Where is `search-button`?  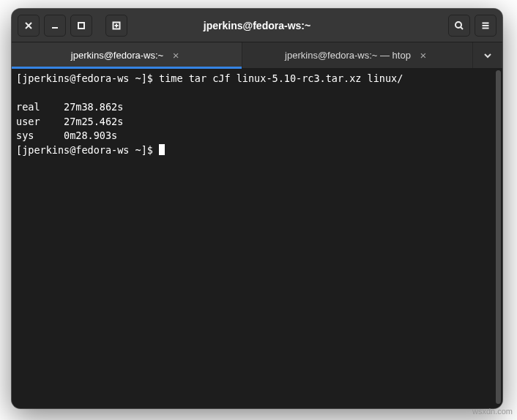 search-button is located at coordinates (459, 26).